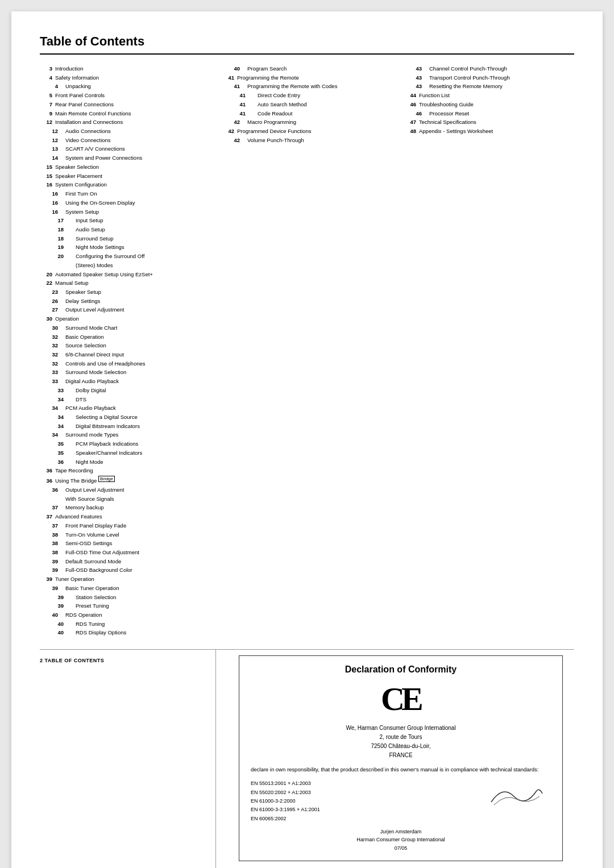 The image size is (614, 868). I want to click on toc-entry: 40RDS Operation, so click(125, 615).